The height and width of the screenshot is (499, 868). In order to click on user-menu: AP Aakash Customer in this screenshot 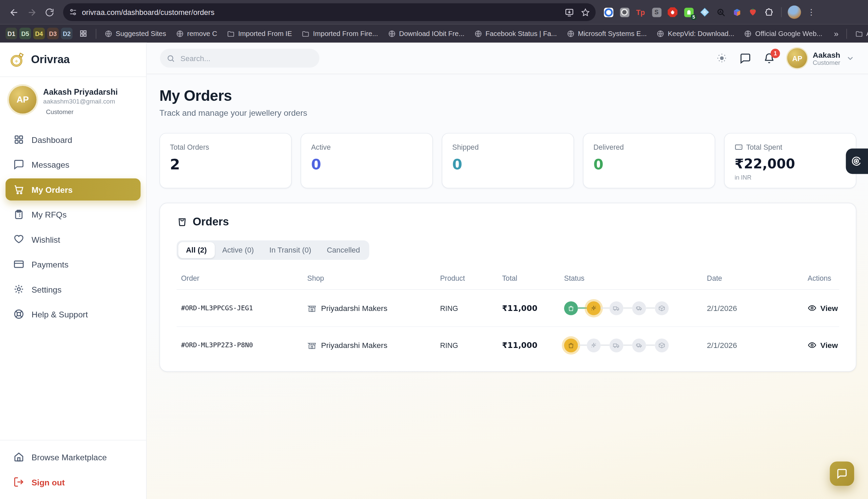, I will do `click(821, 58)`.